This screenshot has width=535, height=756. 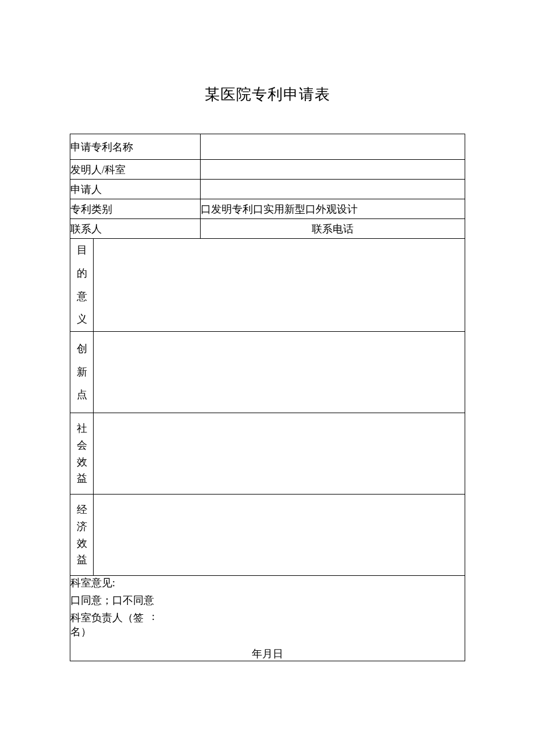 What do you see at coordinates (268, 583) in the screenshot?
I see `opinion-heading: 科室意见:` at bounding box center [268, 583].